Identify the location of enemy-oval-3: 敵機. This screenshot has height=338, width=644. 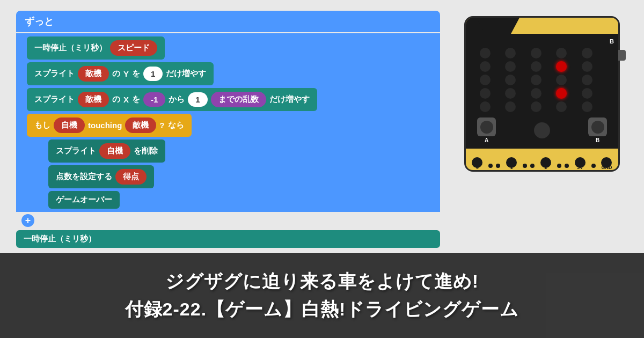
(141, 126).